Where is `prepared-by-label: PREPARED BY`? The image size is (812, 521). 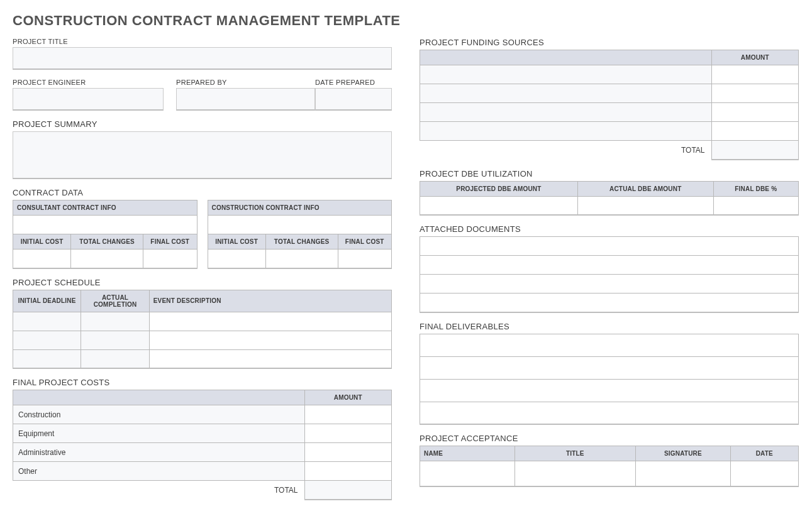 prepared-by-label: PREPARED BY is located at coordinates (245, 82).